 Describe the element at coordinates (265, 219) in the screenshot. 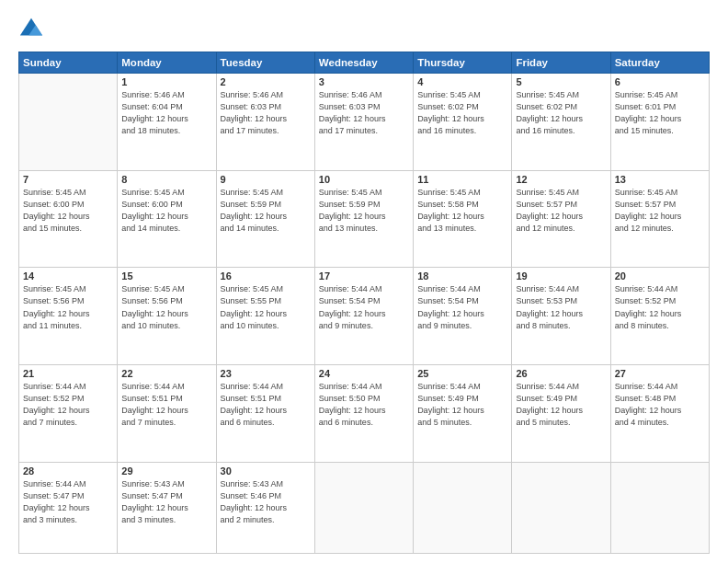

I see `calendar-cell: 9Sunrise: 5:45 AM Sunset: 5:59 PM Daylig…` at that location.